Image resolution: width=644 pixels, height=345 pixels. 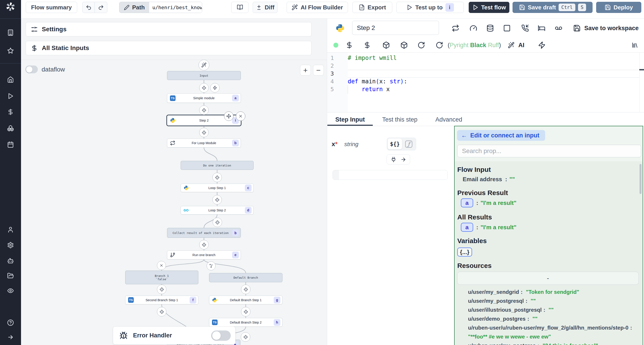 I want to click on flow-node-for-loop: For Loop Module b, so click(x=204, y=143).